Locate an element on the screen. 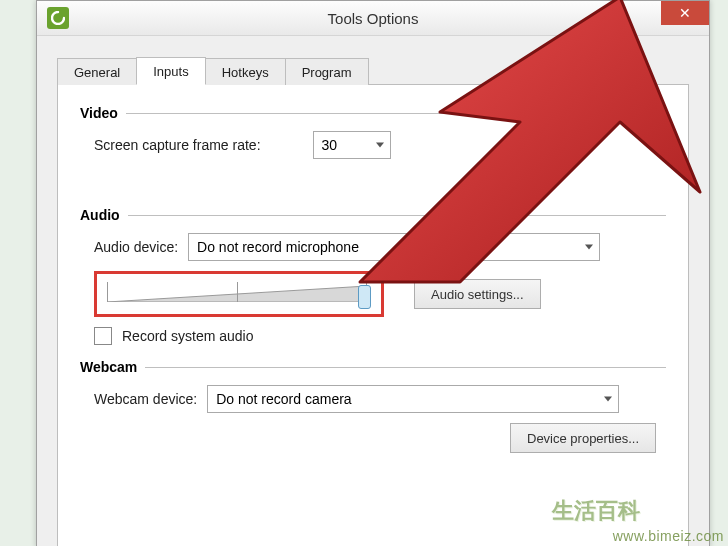 The width and height of the screenshot is (728, 546). device-properties-button: Device properties... is located at coordinates (583, 438).